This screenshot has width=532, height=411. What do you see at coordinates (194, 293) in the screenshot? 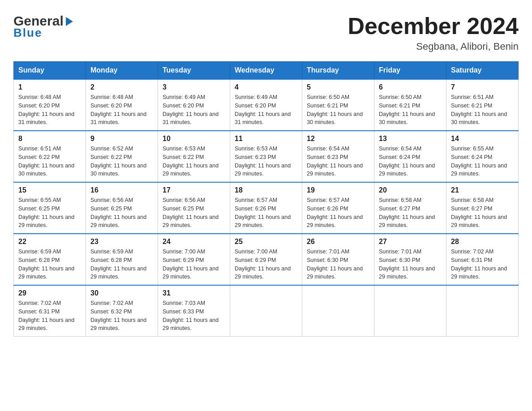
I see `day-number: 31` at bounding box center [194, 293].